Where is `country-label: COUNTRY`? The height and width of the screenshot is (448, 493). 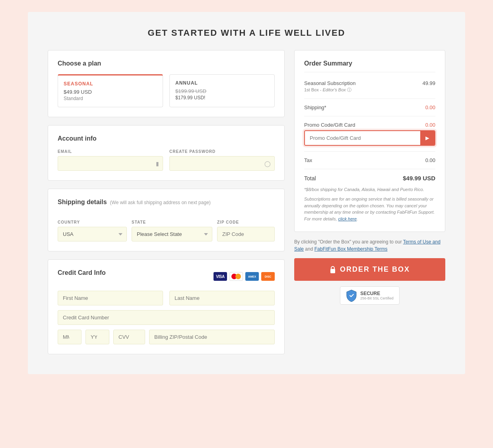
country-label: COUNTRY is located at coordinates (92, 222).